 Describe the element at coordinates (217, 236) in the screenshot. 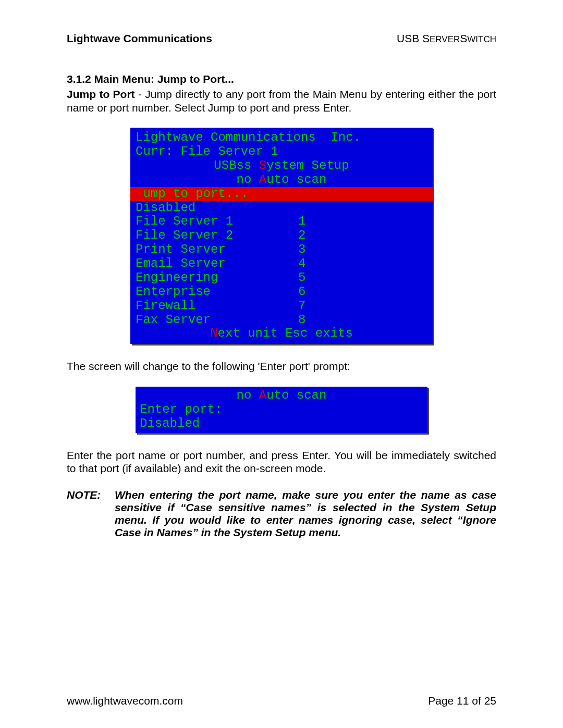

I see `term-port-name: File Server 2` at that location.